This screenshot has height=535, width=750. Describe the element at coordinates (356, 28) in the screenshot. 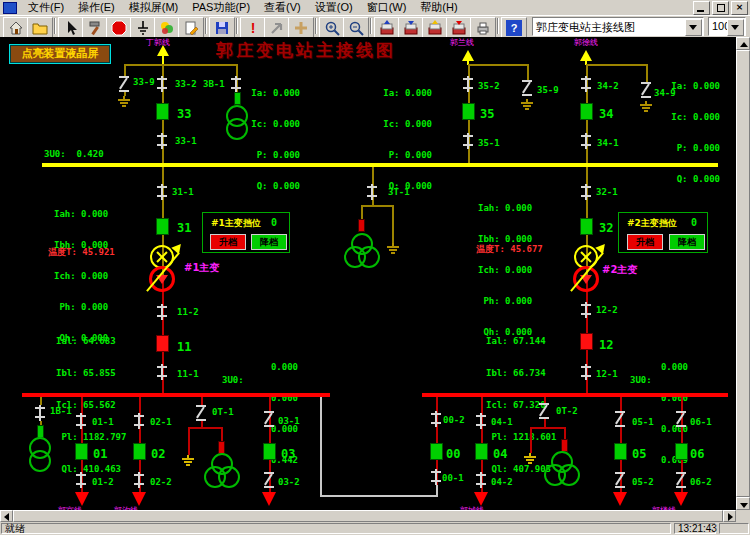

I see `zoom-out-button` at that location.